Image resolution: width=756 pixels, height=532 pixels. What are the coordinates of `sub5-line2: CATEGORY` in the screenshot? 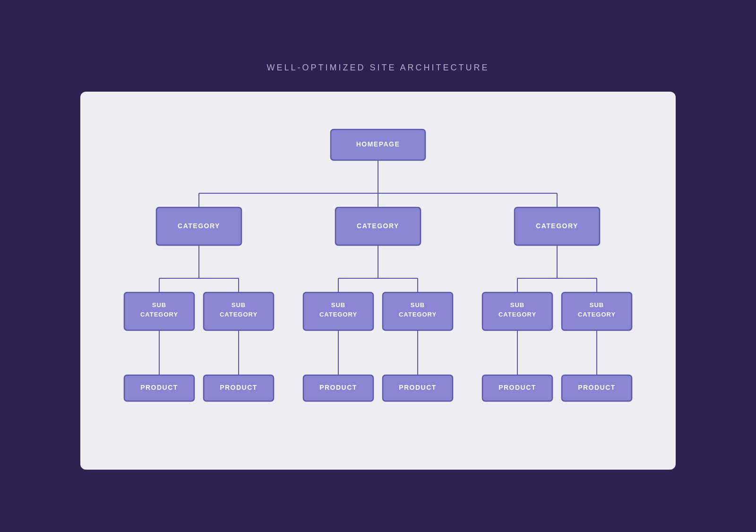 It's located at (517, 315).